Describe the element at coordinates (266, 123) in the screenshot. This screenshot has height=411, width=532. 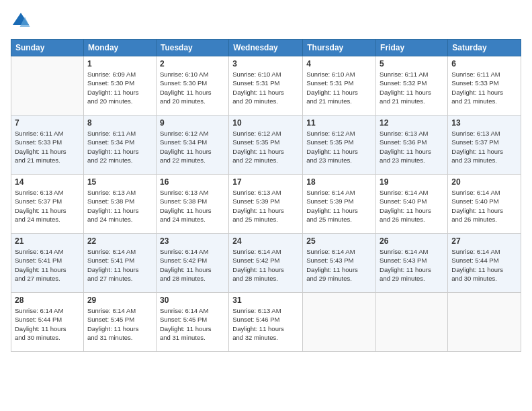
I see `day-number: 10` at that location.